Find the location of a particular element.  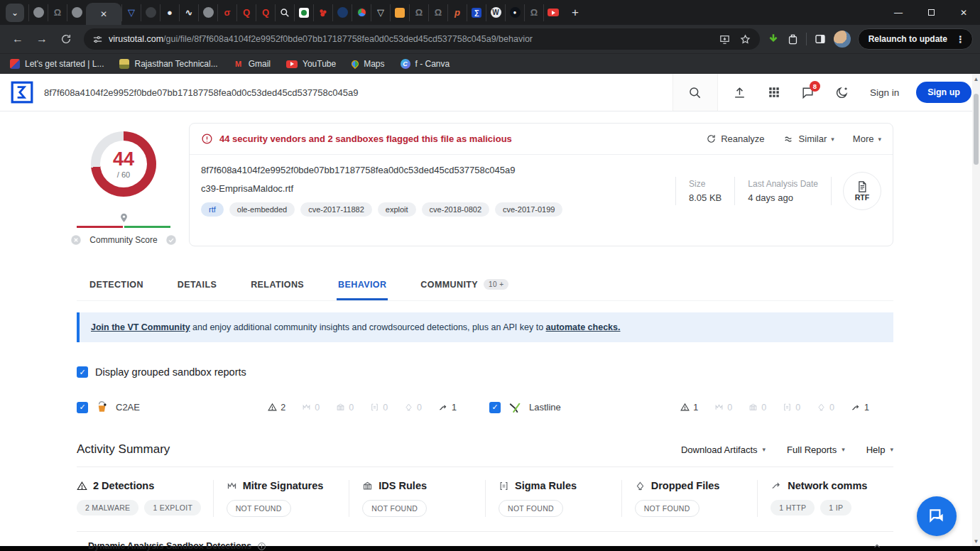

bookmark-maps: Maps is located at coordinates (368, 64).